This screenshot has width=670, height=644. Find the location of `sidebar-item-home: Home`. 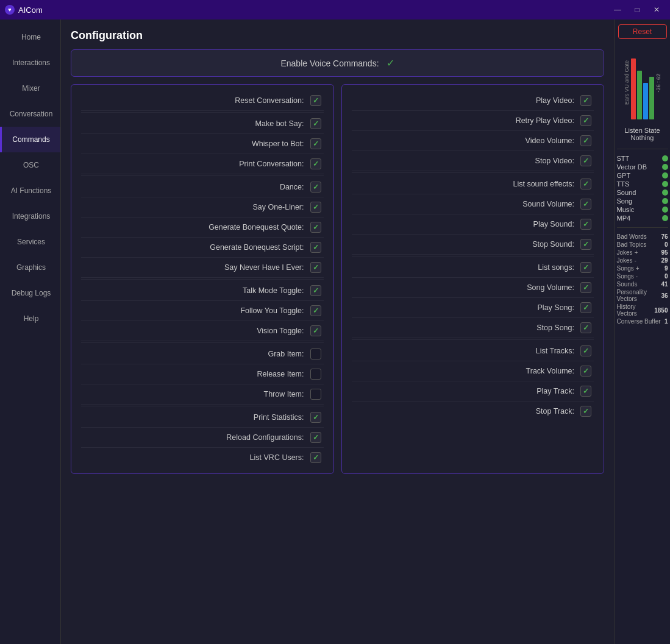

sidebar-item-home: Home is located at coordinates (30, 37).